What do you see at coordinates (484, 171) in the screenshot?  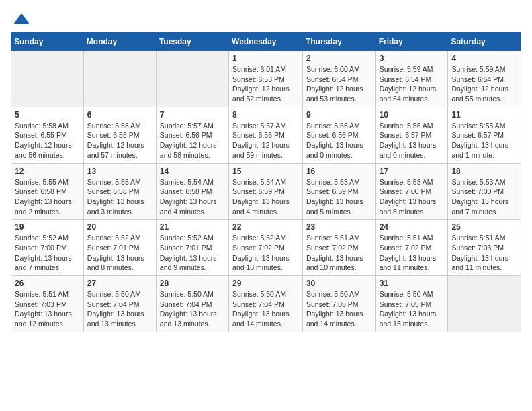 I see `day-number: 18` at bounding box center [484, 171].